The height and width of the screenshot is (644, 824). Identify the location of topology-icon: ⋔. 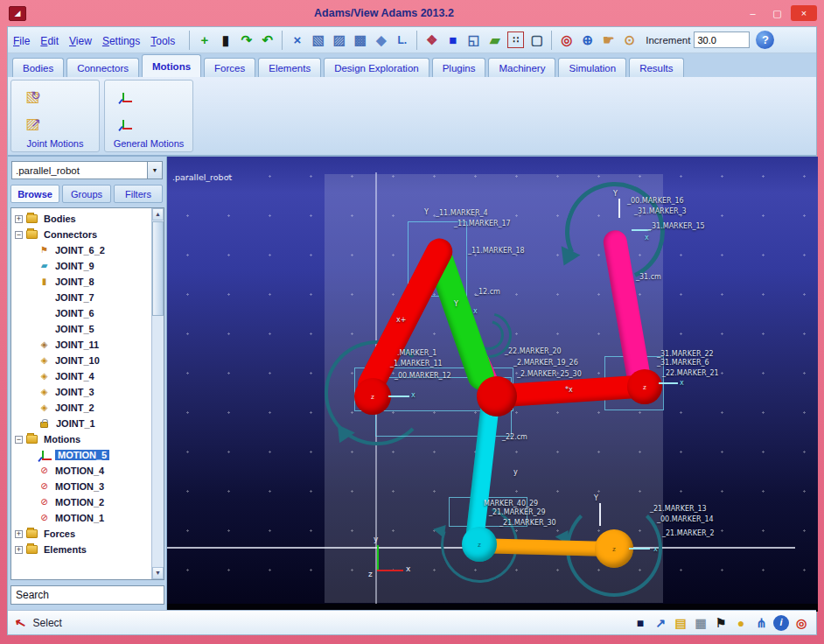
(761, 623).